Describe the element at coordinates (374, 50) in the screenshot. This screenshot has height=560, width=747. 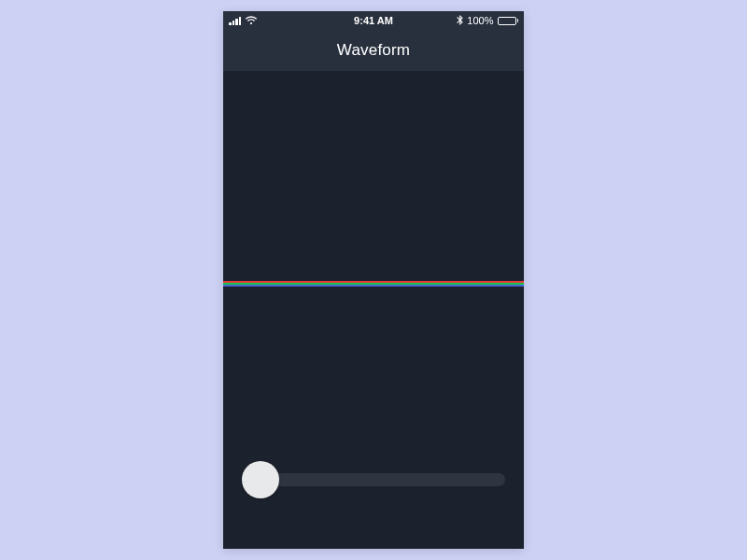
I see `page-title: Waveform` at that location.